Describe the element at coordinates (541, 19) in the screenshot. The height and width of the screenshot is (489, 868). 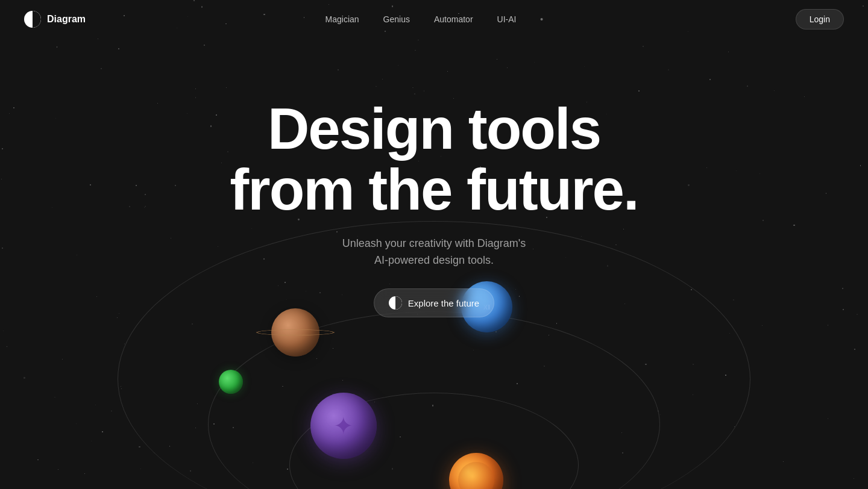
I see `nav-dot` at that location.